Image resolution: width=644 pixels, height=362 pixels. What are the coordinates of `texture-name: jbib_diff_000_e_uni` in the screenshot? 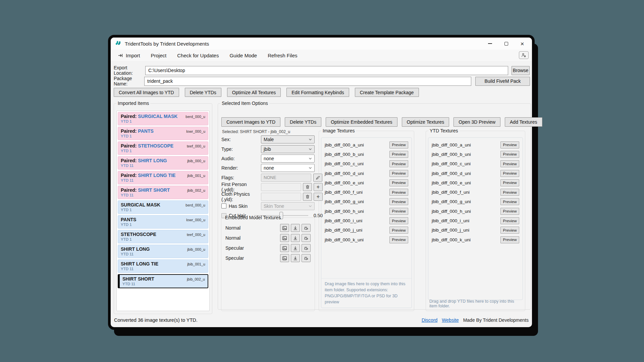 It's located at (344, 183).